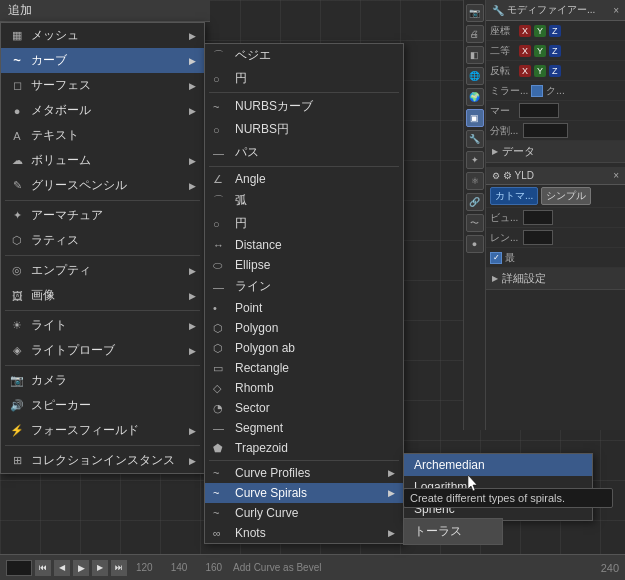 The height and width of the screenshot is (580, 625). Describe the element at coordinates (221, 130) in the screenshot. I see `nurbs-circle-icon: ○` at that location.